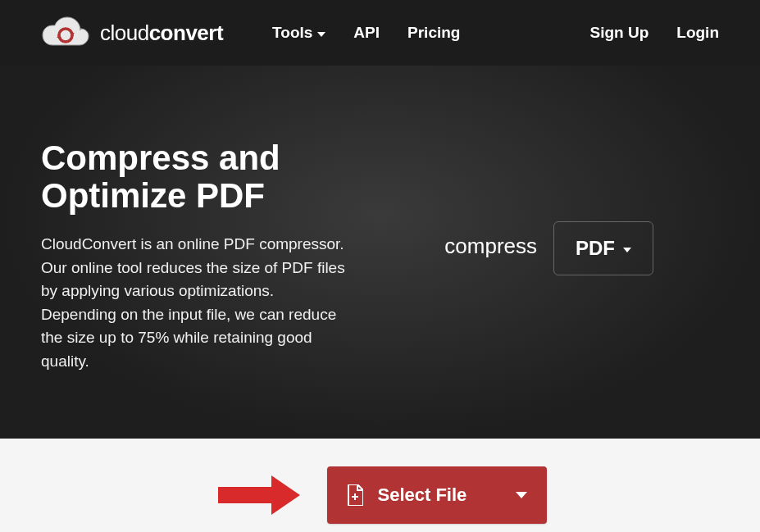 The width and height of the screenshot is (760, 532). What do you see at coordinates (259, 495) in the screenshot?
I see `arrow-right-icon` at bounding box center [259, 495].